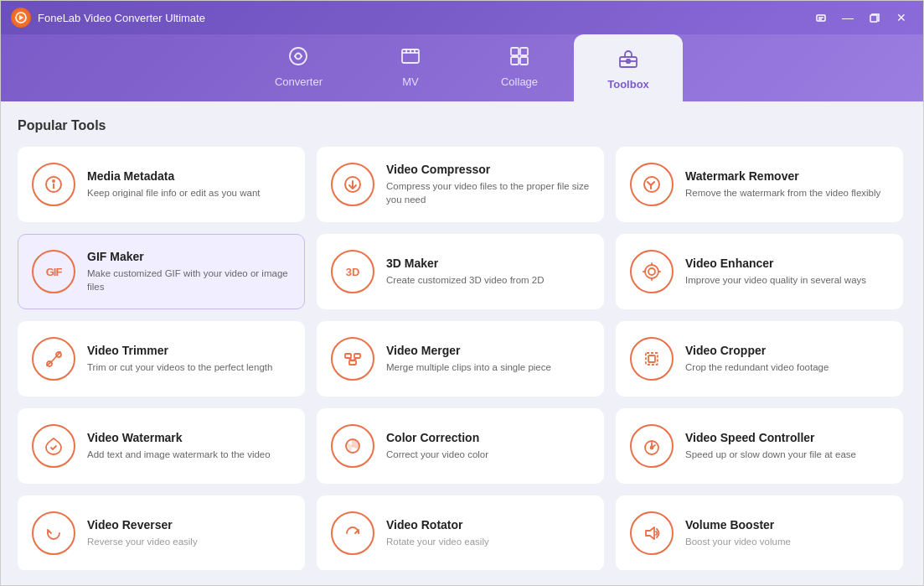  What do you see at coordinates (875, 18) in the screenshot?
I see `restore-button` at bounding box center [875, 18].